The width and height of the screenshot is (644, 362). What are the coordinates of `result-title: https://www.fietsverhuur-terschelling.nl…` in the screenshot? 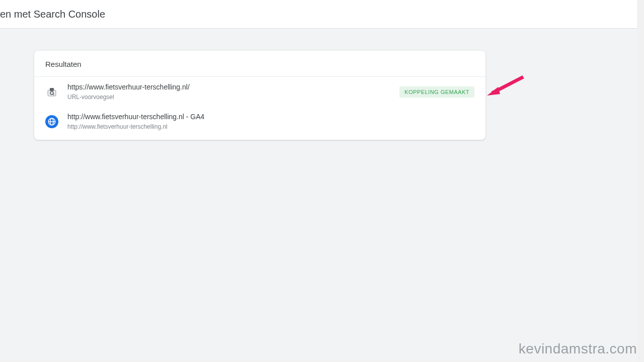 It's located at (233, 87).